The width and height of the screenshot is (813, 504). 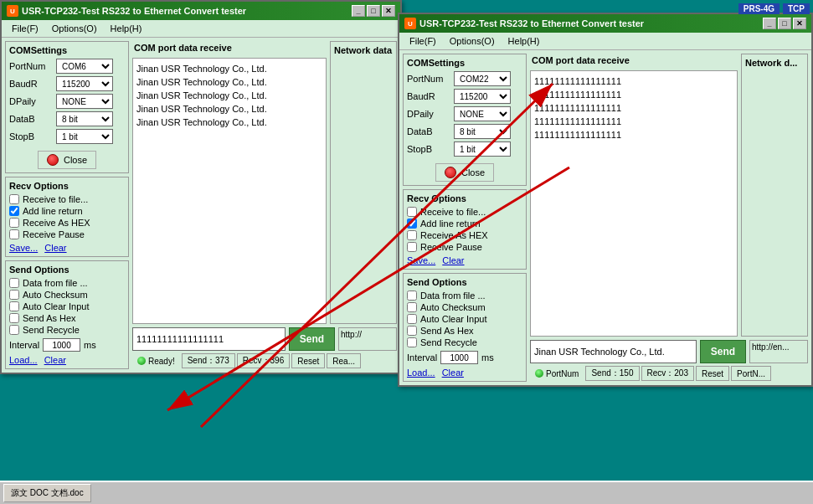 I want to click on send-options-2: Send Options Data from file ... Auto Che…, so click(x=465, y=327).